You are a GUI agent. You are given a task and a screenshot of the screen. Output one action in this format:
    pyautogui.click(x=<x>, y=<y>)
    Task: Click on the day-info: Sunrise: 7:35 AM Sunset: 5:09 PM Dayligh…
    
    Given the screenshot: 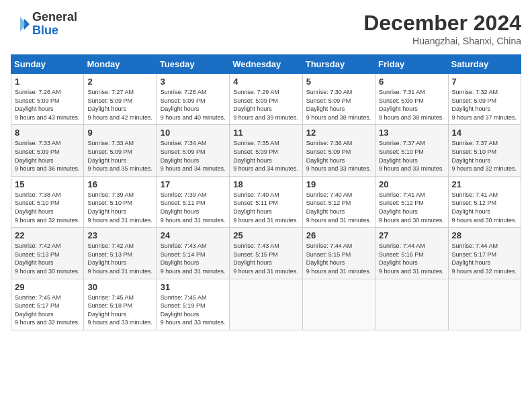 What is the action you would take?
    pyautogui.click(x=266, y=156)
    